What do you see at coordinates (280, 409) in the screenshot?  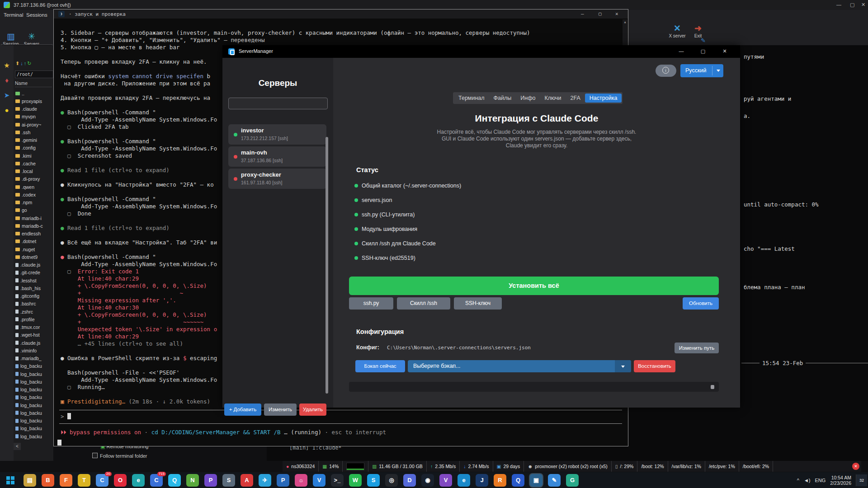 I see `edit-server-button: Изменить` at bounding box center [280, 409].